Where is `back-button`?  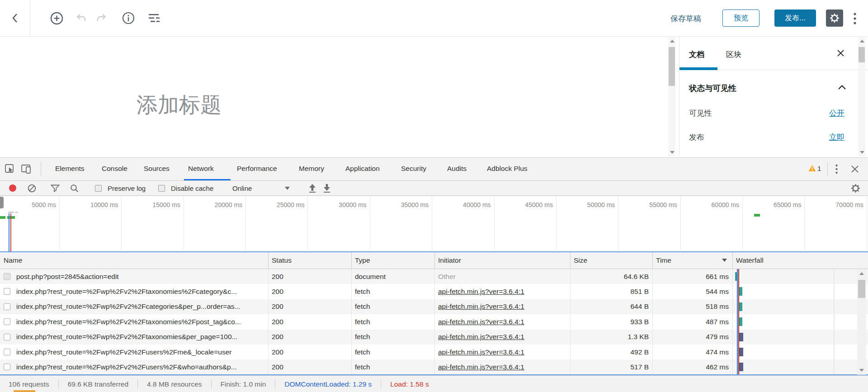 back-button is located at coordinates (15, 18).